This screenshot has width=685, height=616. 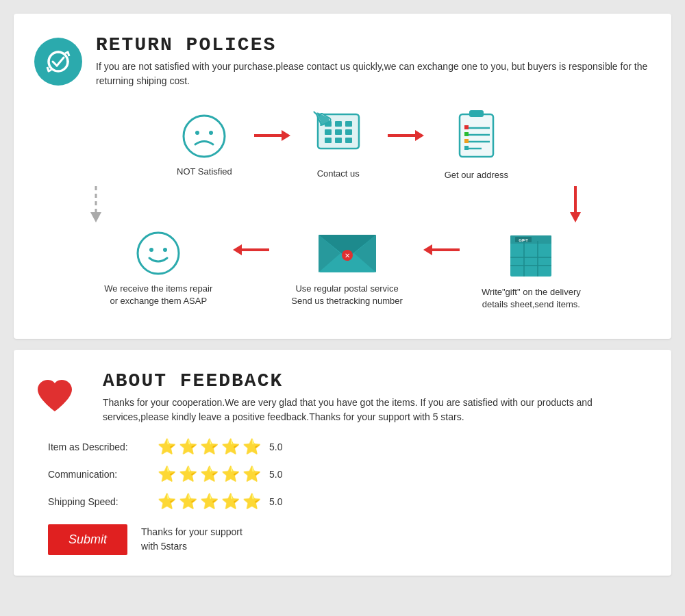 I want to click on arrow-down-dashed, so click(x=96, y=204).